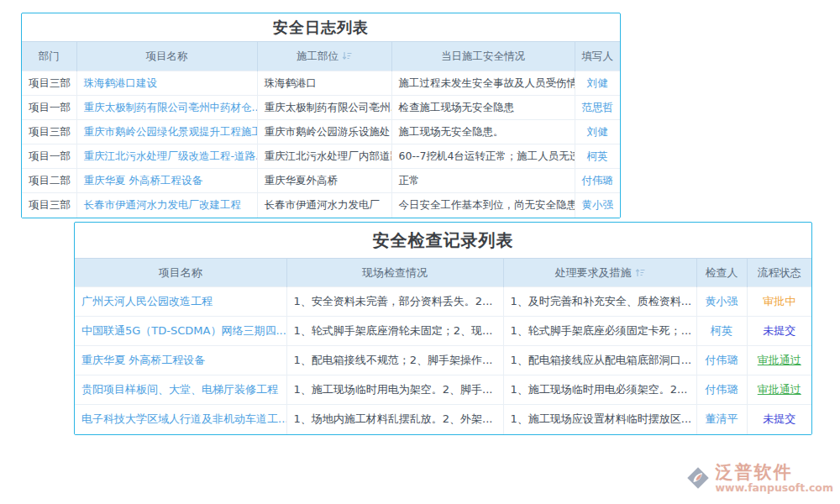 Image resolution: width=840 pixels, height=504 pixels. I want to click on cell-inspection: 1、场地内施工材料乱摆乱放。2、外架..., so click(395, 420).